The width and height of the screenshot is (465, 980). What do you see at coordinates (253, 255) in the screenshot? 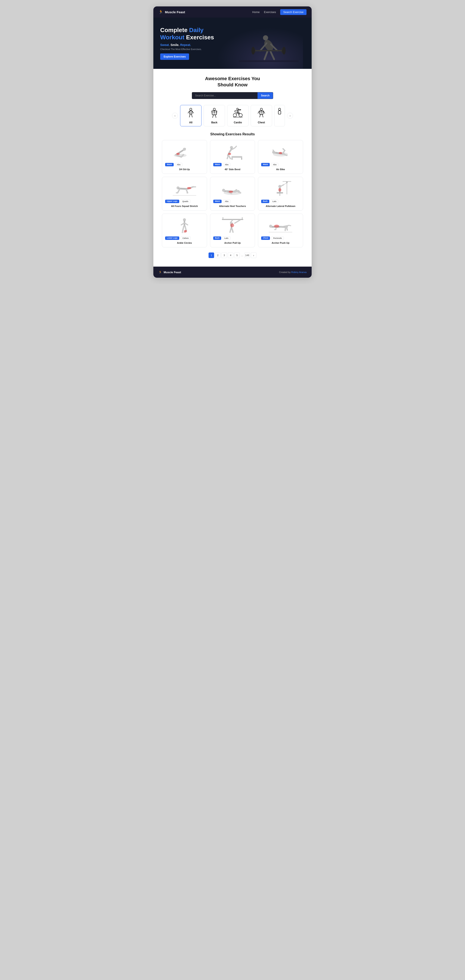
I see `page-next-arrow: ›` at bounding box center [253, 255].